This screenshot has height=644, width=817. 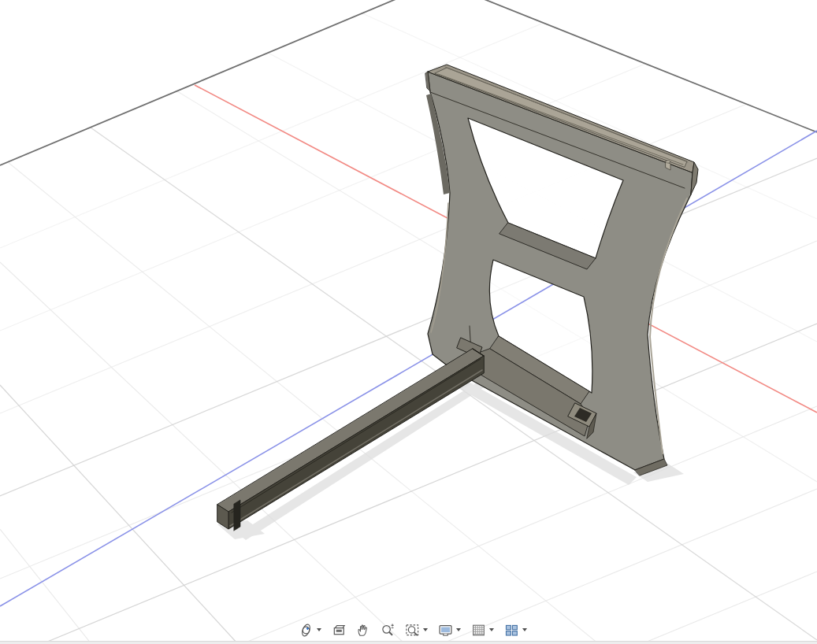 I want to click on navigation-toolbar, so click(x=414, y=630).